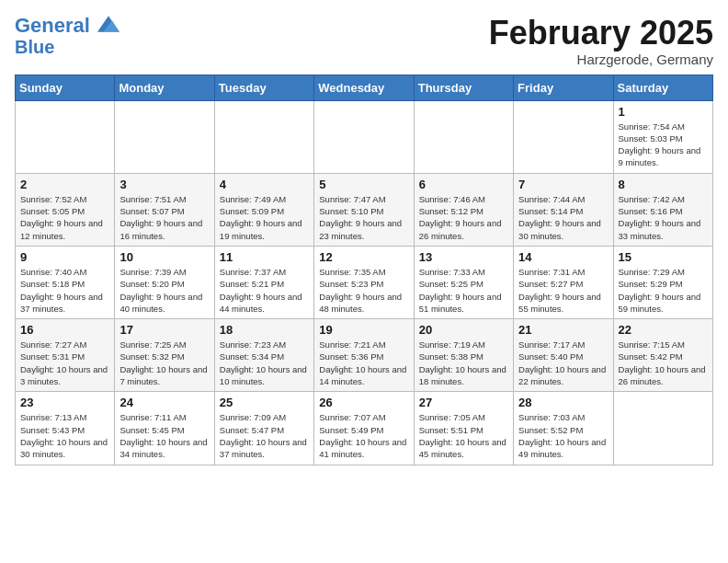  Describe the element at coordinates (663, 355) in the screenshot. I see `calendar-cell: 22Sunrise: 7:15 AM Sunset: 5:42 PM Dayli…` at that location.